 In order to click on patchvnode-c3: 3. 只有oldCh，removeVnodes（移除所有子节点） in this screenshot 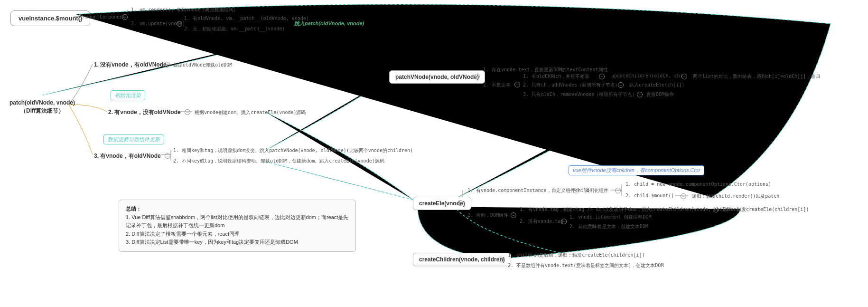, I will do `click(580, 95)`.